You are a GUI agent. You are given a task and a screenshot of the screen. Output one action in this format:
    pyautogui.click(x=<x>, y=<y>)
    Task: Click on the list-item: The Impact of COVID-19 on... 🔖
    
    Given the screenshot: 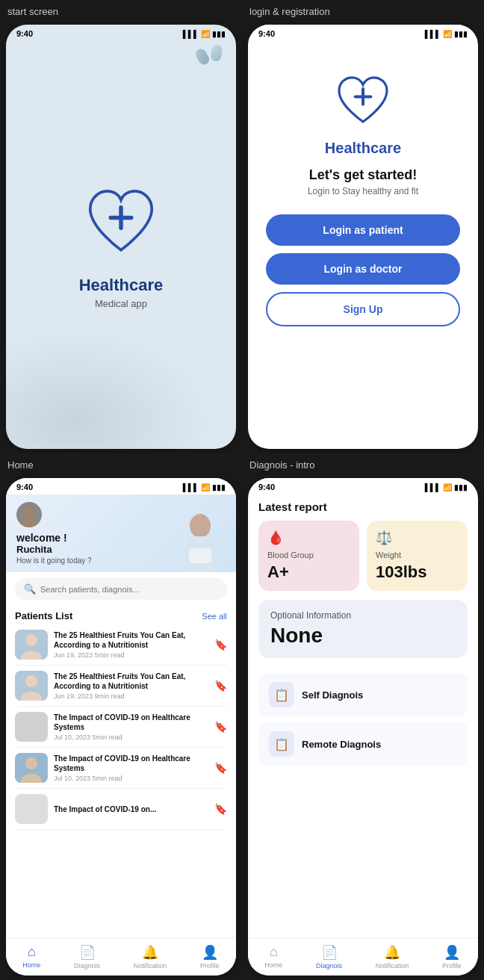 What is the action you would take?
    pyautogui.click(x=121, y=810)
    